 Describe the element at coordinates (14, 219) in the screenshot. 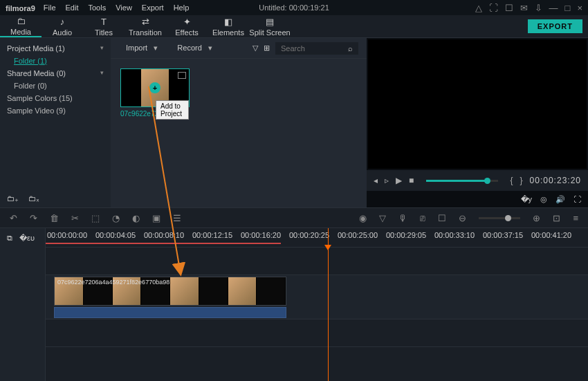

I see `undo-button: ↶` at that location.